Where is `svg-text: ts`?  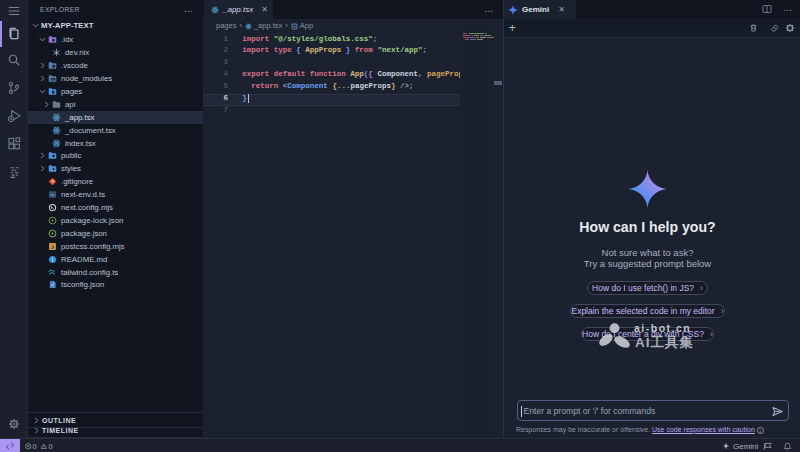
svg-text: ts is located at coordinates (52, 194).